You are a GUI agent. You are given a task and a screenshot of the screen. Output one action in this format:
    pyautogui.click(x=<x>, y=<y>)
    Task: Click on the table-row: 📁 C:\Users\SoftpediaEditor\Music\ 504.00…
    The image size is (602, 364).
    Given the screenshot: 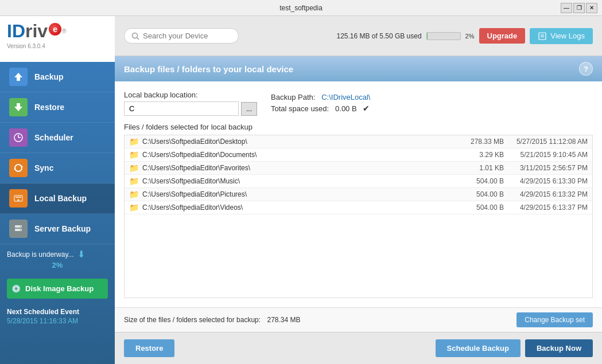 What is the action you would take?
    pyautogui.click(x=358, y=181)
    